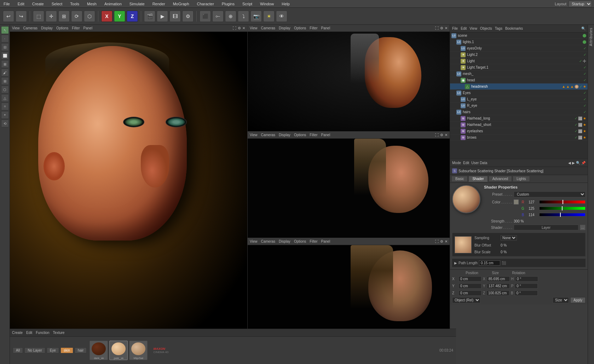 The image size is (594, 364). Describe the element at coordinates (35, 350) in the screenshot. I see `filter-nolayer: No Layer` at that location.